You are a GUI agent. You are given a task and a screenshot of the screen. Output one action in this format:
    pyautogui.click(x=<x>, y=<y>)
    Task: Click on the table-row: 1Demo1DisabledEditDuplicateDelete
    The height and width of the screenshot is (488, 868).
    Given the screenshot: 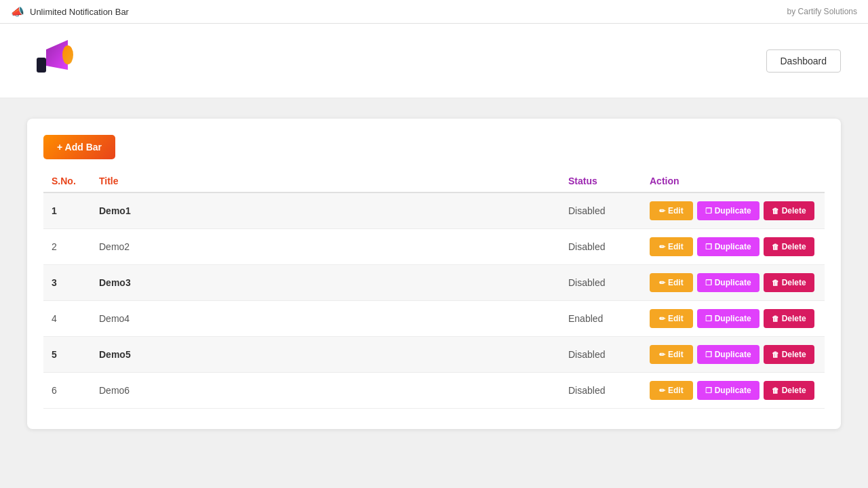 What is the action you would take?
    pyautogui.click(x=434, y=211)
    